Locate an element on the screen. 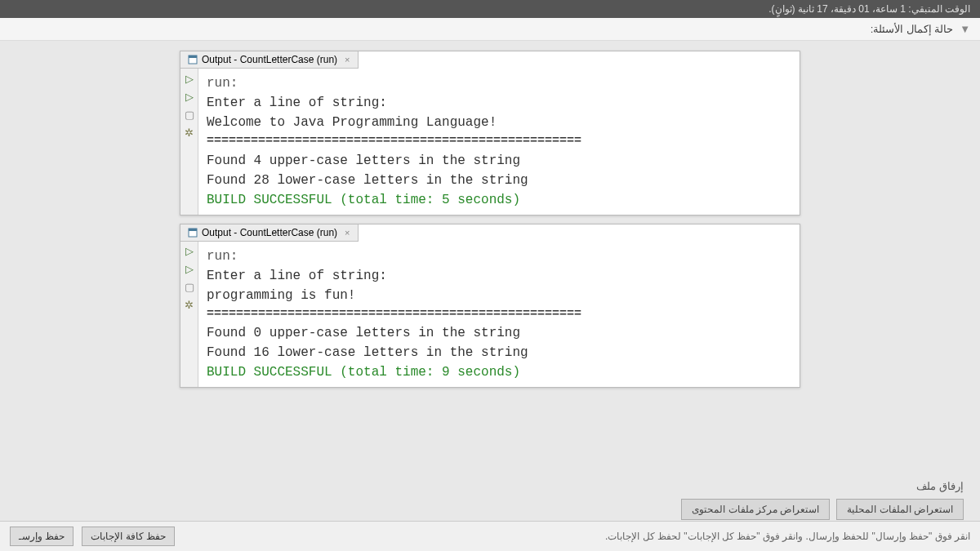  bottom-actions-group: حفظ وإرسـ حفظ كافة الإجابات is located at coordinates (92, 536).